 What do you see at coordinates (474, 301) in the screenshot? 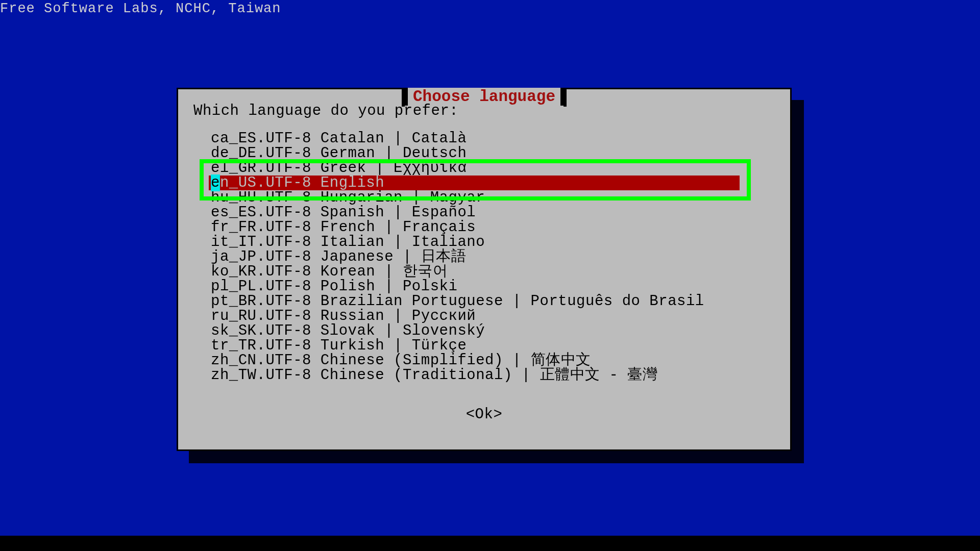
I see `language-option: pt_BR.UTF-8 Brazilian Portuguese | Portu…` at bounding box center [474, 301].